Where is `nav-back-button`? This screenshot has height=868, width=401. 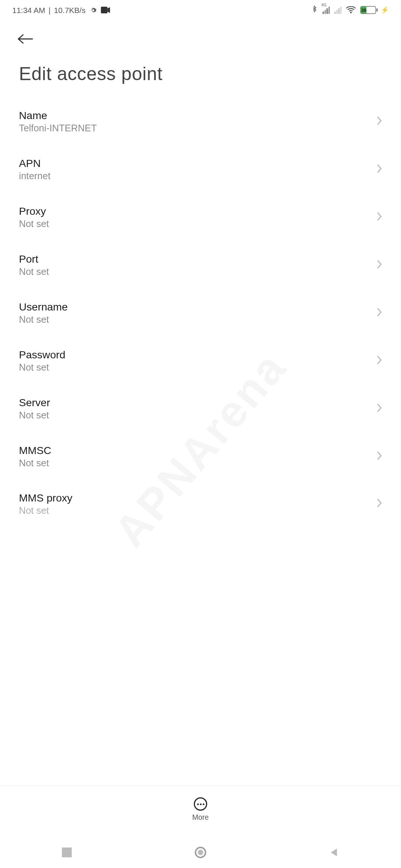 nav-back-button is located at coordinates (334, 852).